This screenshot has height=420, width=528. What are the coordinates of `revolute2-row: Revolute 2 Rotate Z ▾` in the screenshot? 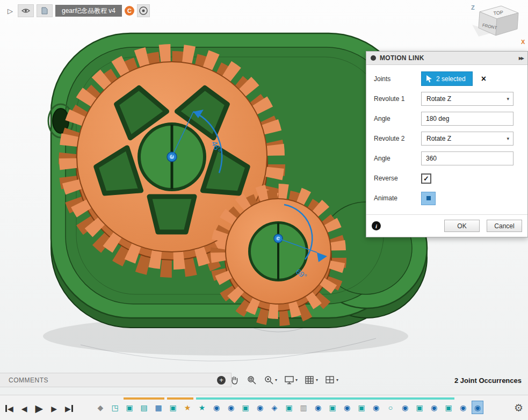 It's located at (447, 139).